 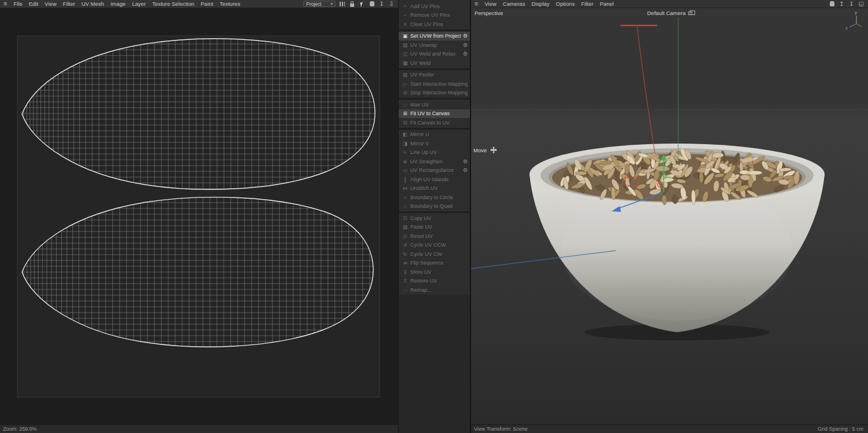 What do you see at coordinates (434, 16) in the screenshot?
I see `tool-item-remove-uv-pins: −Remove UV Pins` at bounding box center [434, 16].